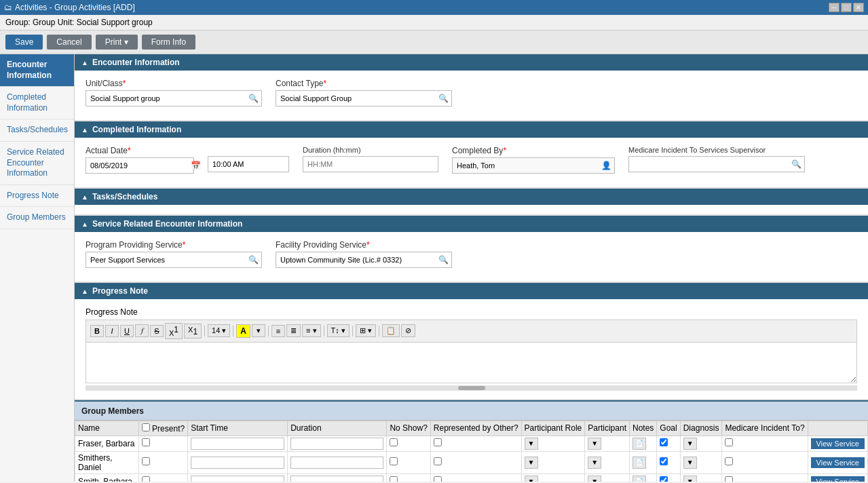  What do you see at coordinates (639, 479) in the screenshot?
I see `notes-btn-3: 📄` at bounding box center [639, 479].